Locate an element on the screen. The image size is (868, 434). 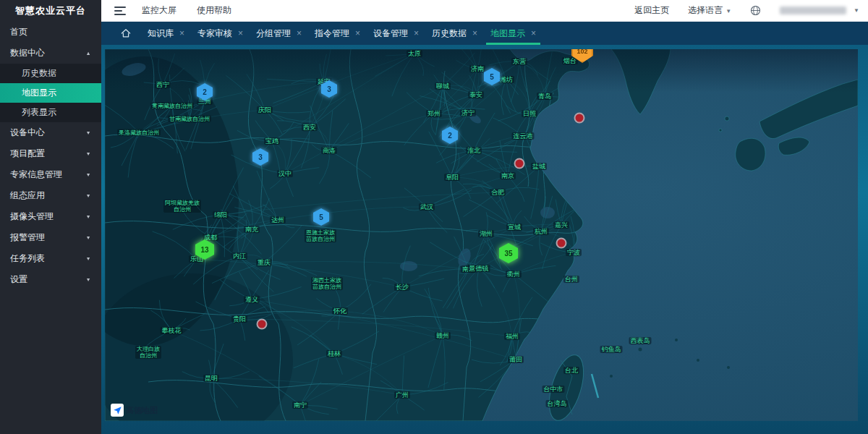
sidebar-subitem-地图显示: 地图显示 is located at coordinates (51, 93).